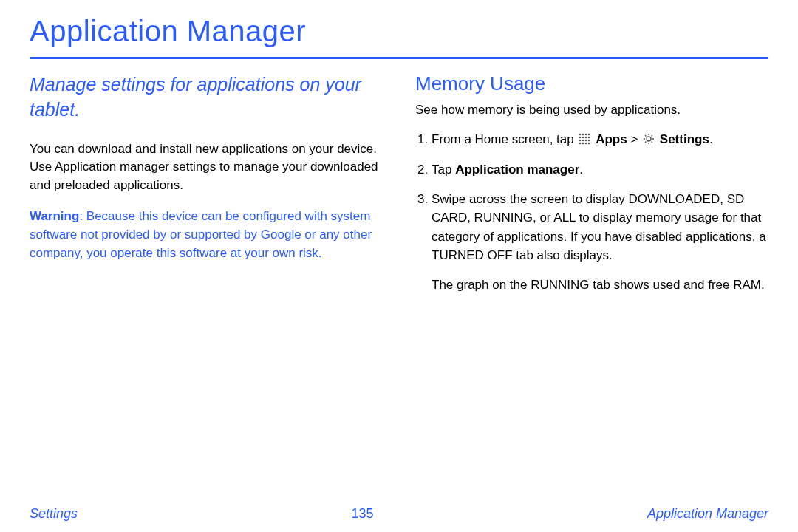  Describe the element at coordinates (592, 84) in the screenshot. I see `memory-usage-heading: Memory Usage` at that location.